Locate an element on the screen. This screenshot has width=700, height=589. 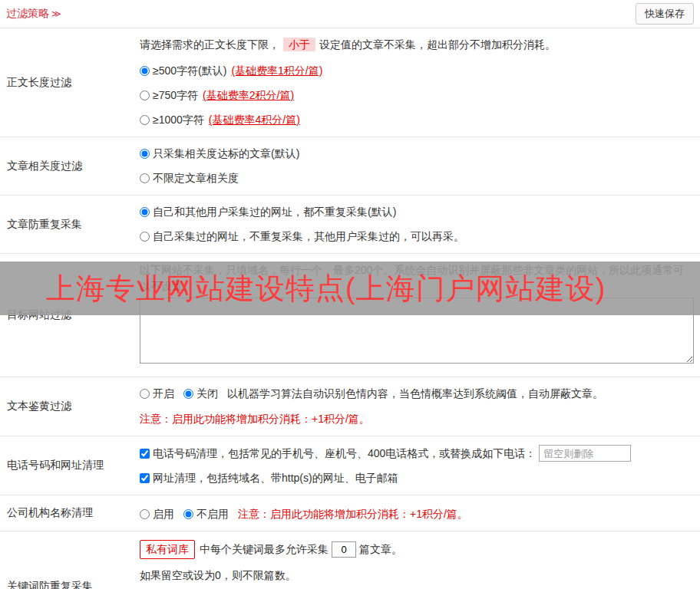
company-clean-content: 启用 不启用 注意：启用此功能将增加积分消耗：+1积分/篇。 is located at coordinates (418, 513).